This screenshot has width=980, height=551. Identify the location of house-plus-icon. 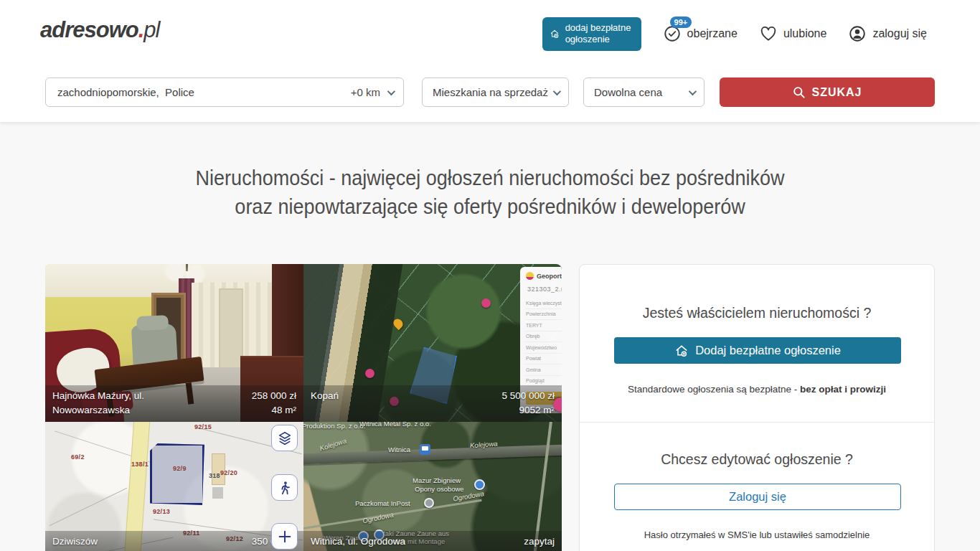
(682, 351).